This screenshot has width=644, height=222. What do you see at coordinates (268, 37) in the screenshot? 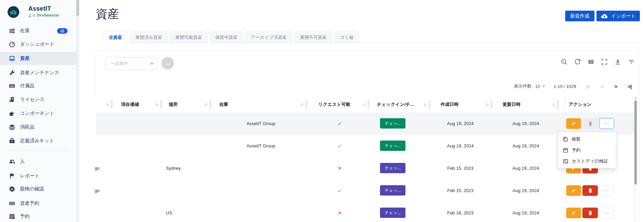
I see `tab-archived-assets: アーカイブ済資産` at bounding box center [268, 37].